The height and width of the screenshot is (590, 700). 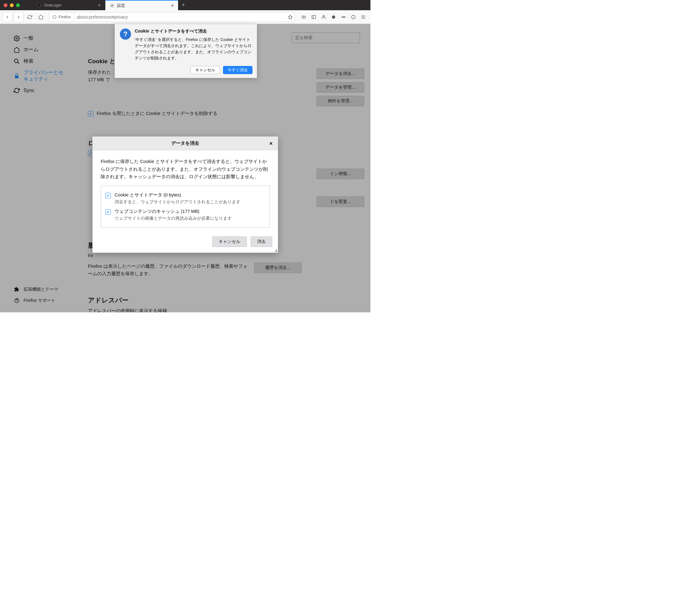 What do you see at coordinates (41, 17) in the screenshot?
I see `home-button` at bounding box center [41, 17].